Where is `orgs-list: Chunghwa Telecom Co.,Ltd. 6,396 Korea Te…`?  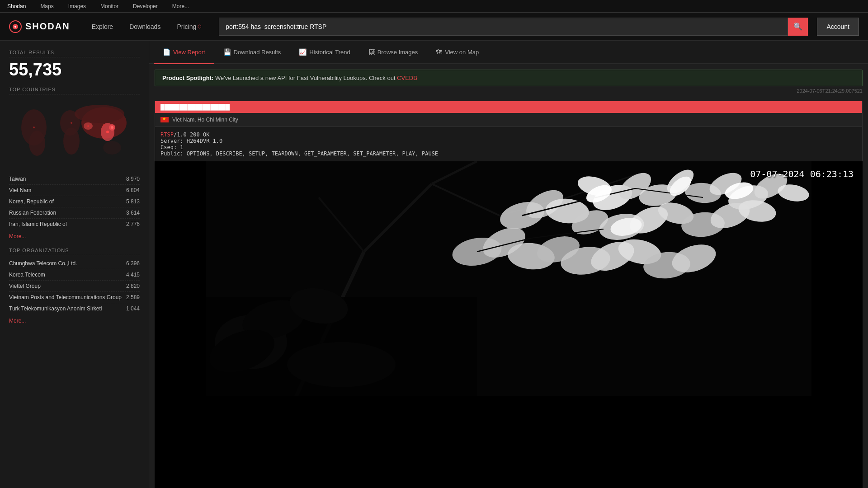
orgs-list: Chunghwa Telecom Co.,Ltd. 6,396 Korea Te… is located at coordinates (74, 286).